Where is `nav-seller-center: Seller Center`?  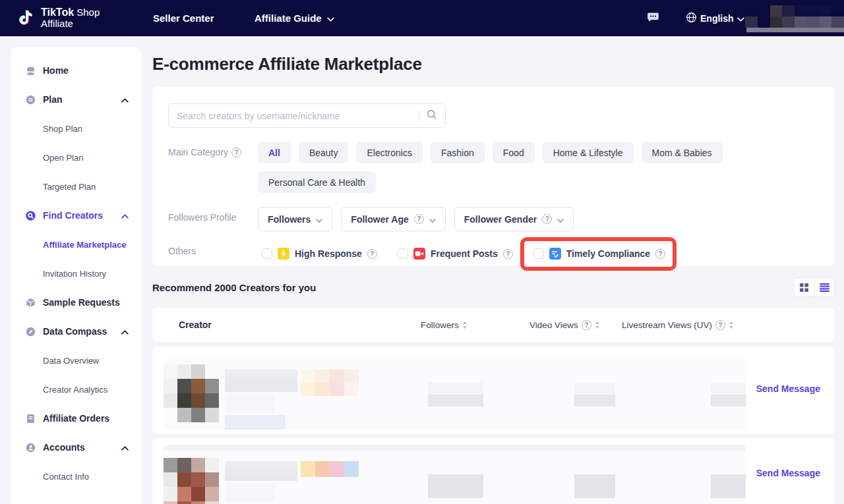
nav-seller-center: Seller Center is located at coordinates (183, 18).